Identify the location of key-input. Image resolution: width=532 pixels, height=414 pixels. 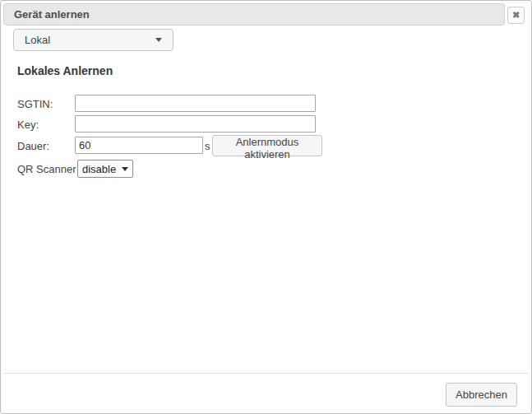
(196, 123).